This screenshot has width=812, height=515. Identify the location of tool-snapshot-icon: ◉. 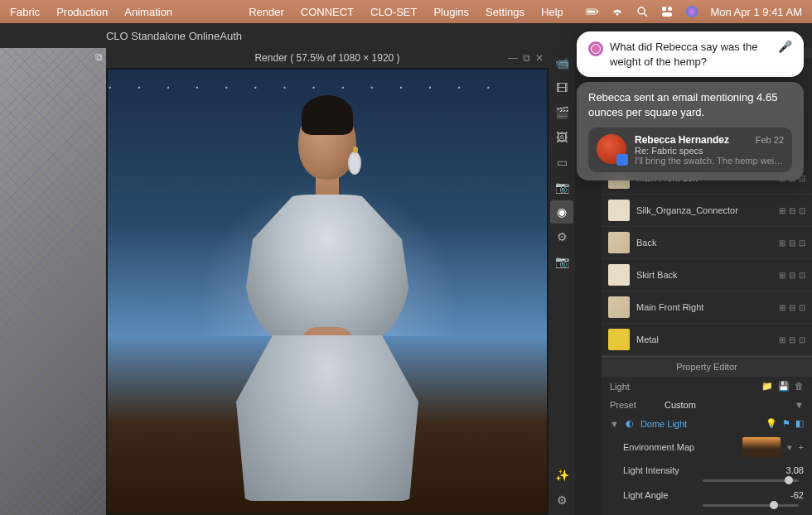
(562, 212).